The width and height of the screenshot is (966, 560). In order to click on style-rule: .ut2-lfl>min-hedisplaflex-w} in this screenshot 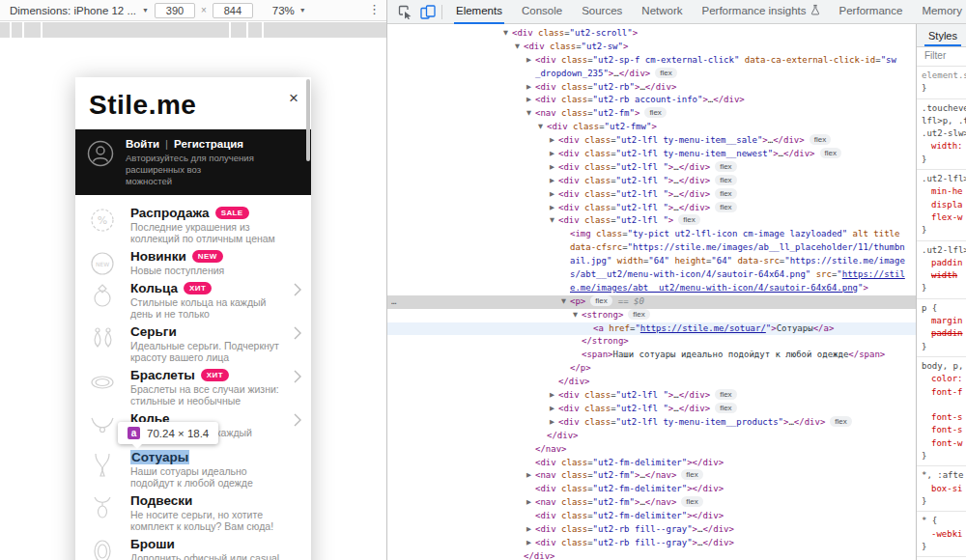, I will do `click(941, 205)`.